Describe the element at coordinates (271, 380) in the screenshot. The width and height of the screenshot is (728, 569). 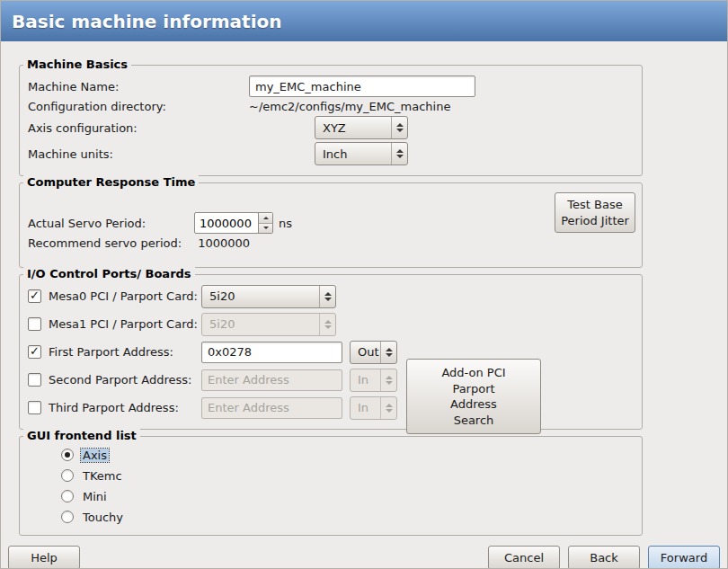
I see `second-parport-address-input` at that location.